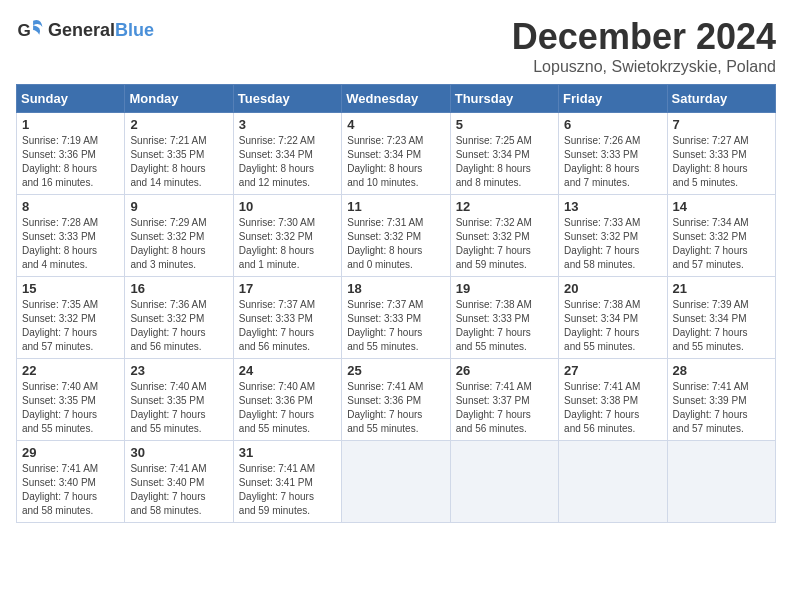 The image size is (792, 612). Describe the element at coordinates (396, 99) in the screenshot. I see `col-wednesday: Wednesday` at that location.